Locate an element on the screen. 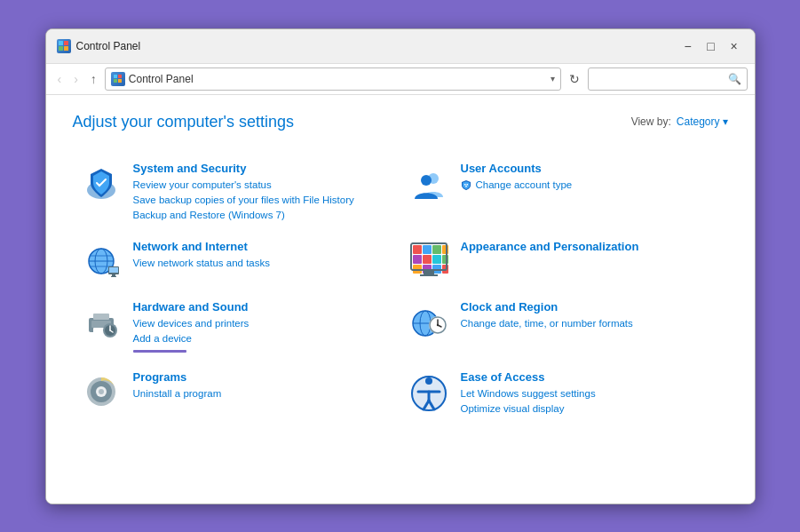 The width and height of the screenshot is (800, 532). view-by-arrow: ▾ is located at coordinates (725, 122).